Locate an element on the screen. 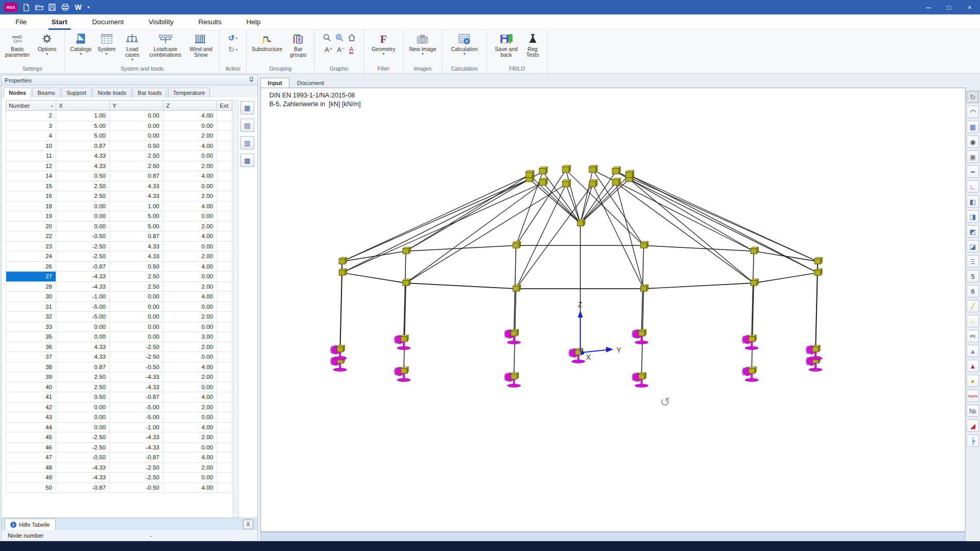 This screenshot has height=551, width=980. table-row: 430.00-5.000.00 is located at coordinates (119, 418).